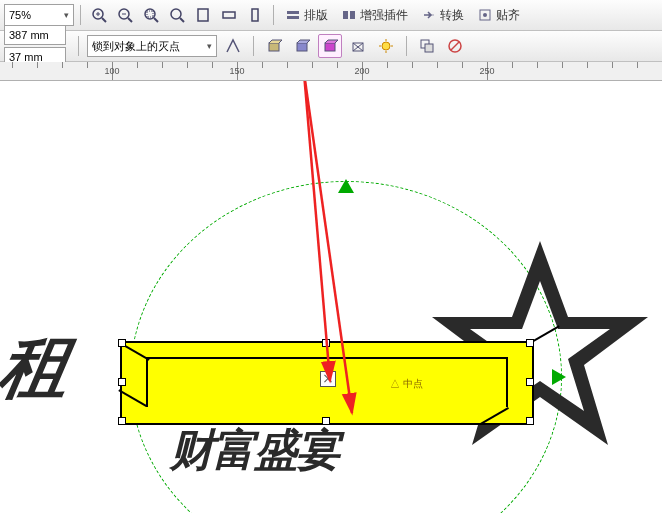 The width and height of the screenshot is (662, 513). I want to click on horizontal-ruler: // minor ticks drawn statically 10015020…, so click(331, 72).